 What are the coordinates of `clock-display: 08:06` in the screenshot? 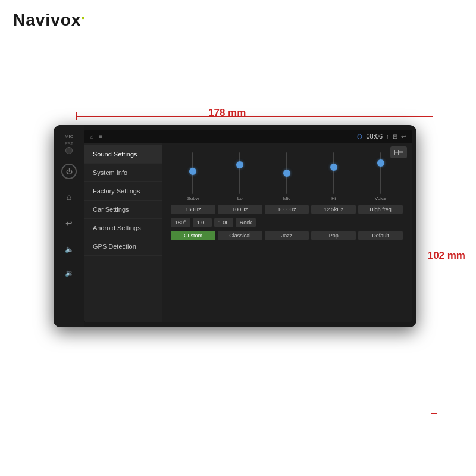 It's located at (374, 136).